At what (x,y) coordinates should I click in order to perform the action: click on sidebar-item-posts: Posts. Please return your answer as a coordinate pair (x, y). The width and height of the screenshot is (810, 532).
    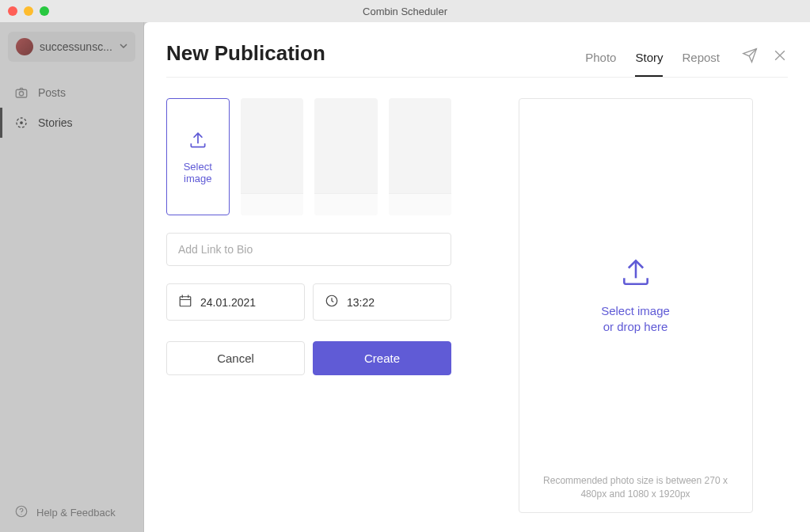
    Looking at the image, I should click on (71, 93).